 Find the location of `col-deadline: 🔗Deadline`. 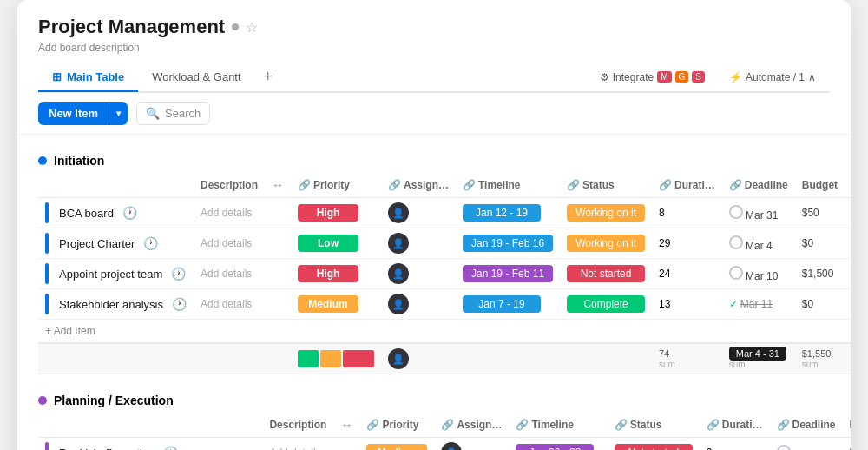

col-deadline: 🔗Deadline is located at coordinates (759, 186).